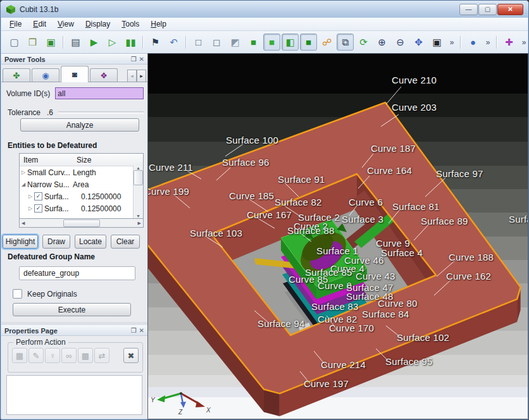 The image size is (529, 420). I want to click on geometry-tool-tab: ✤, so click(16, 75).